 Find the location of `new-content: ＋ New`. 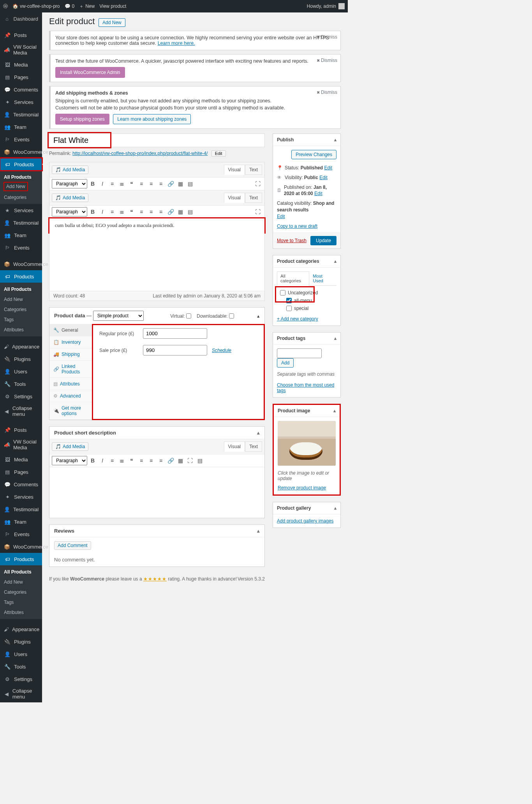

new-content: ＋ New is located at coordinates (87, 6).